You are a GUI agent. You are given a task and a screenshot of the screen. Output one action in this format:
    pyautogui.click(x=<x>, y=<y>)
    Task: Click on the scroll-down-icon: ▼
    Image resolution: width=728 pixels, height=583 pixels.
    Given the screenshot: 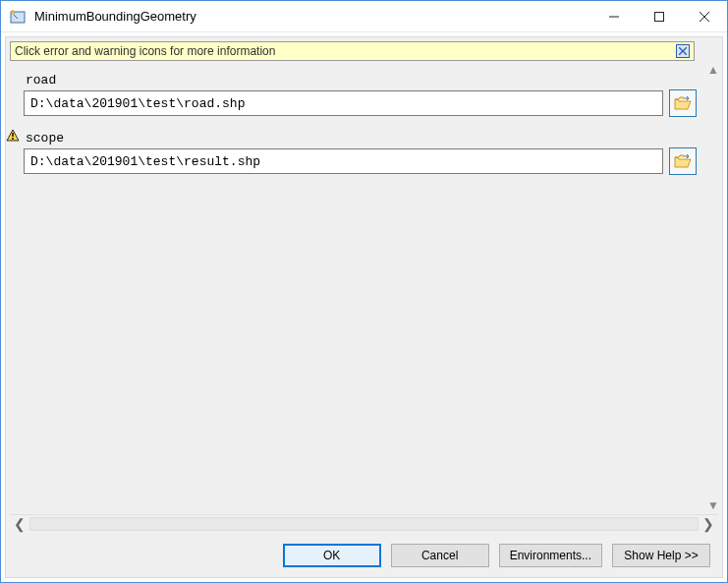 What is the action you would take?
    pyautogui.click(x=713, y=505)
    